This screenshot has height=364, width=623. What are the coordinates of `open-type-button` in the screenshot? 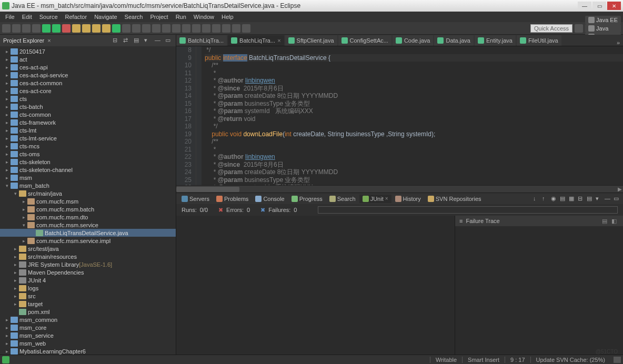 It's located at (156, 28).